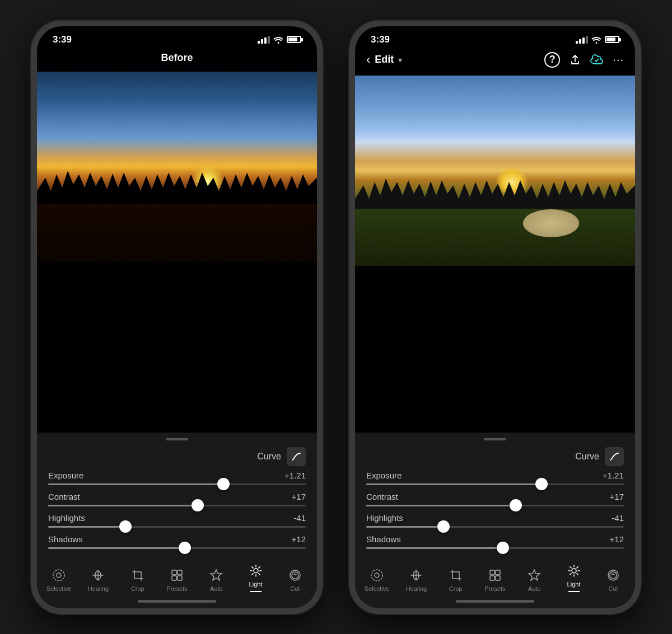 This screenshot has height=634, width=672. I want to click on selective-icon-left, so click(59, 575).